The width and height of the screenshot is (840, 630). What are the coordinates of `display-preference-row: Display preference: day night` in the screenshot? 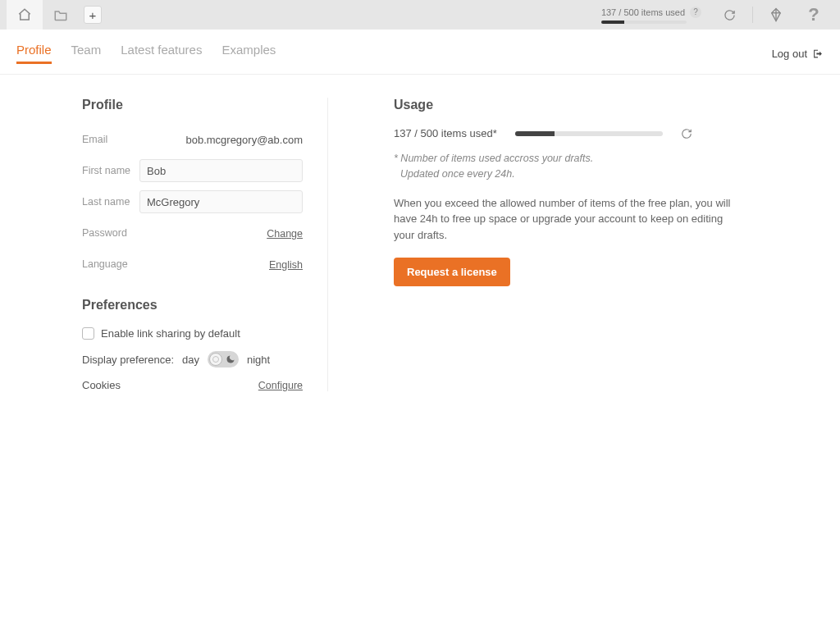 It's located at (192, 359).